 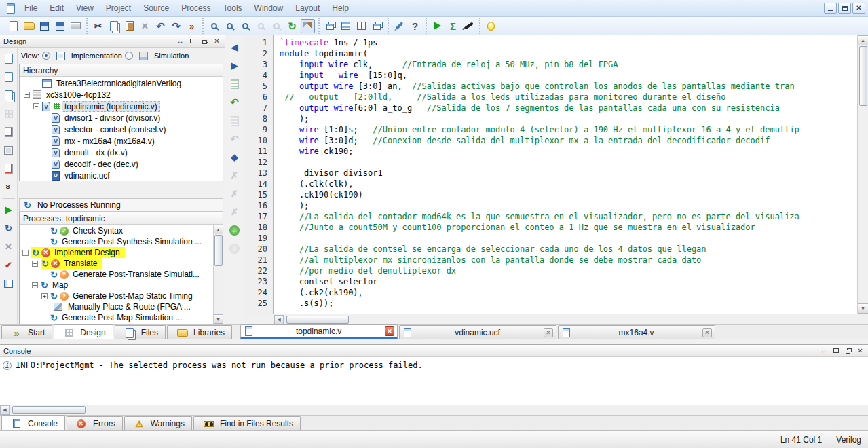 I want to click on hierarchy-item: Vdecodif - dec (dec.v), so click(x=121, y=164).